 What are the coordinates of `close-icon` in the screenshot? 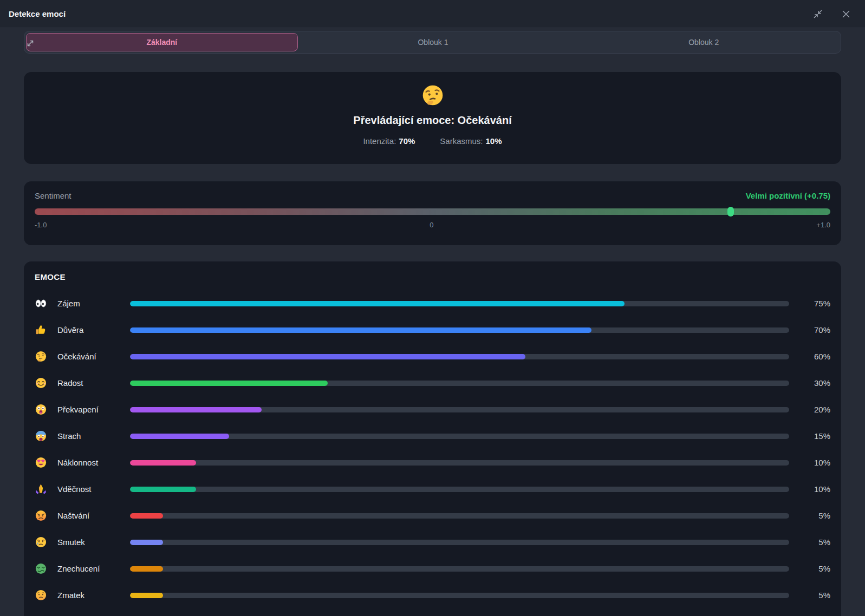 It's located at (846, 14).